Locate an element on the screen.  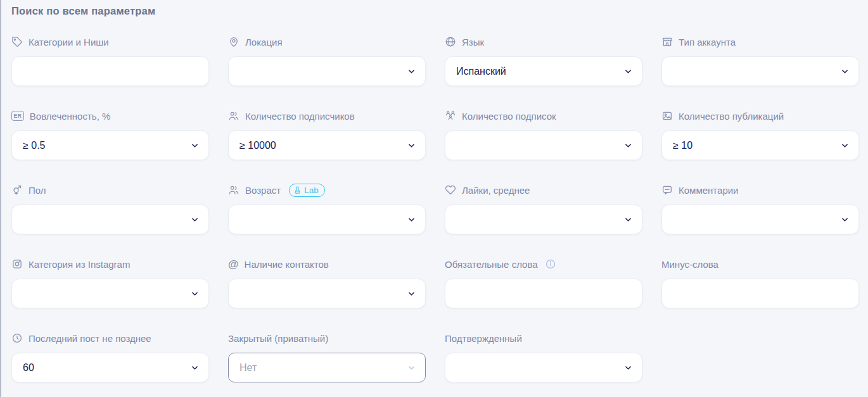
minus-words-input is located at coordinates (760, 294).